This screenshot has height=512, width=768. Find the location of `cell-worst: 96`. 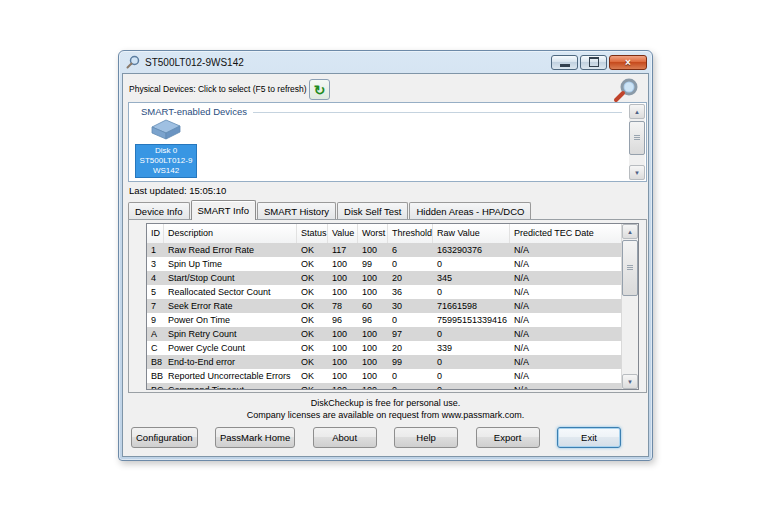

cell-worst: 96 is located at coordinates (373, 320).